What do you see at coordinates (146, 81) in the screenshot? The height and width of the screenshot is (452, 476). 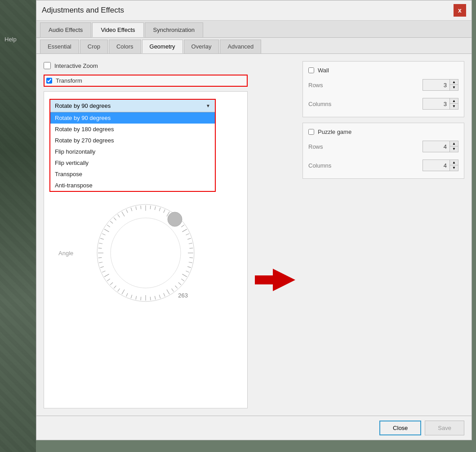 I see `transform-box: Transform` at bounding box center [146, 81].